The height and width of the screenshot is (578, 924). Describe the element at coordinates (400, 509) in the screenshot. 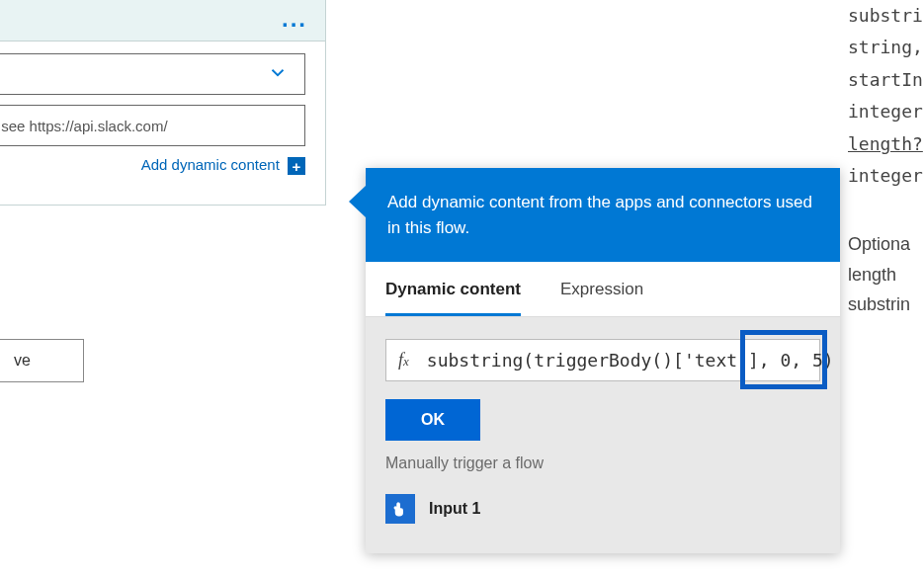

I see `touch-icon` at that location.